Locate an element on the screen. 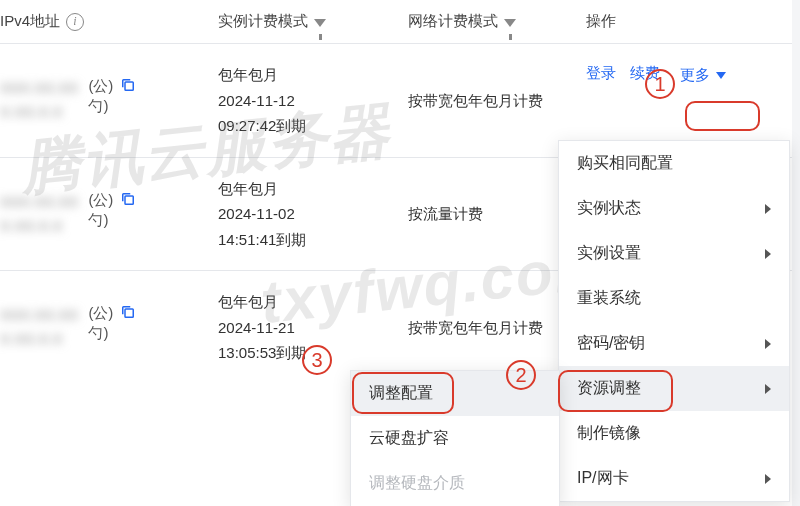  menu-reinstall: 重装系统 is located at coordinates (674, 298).